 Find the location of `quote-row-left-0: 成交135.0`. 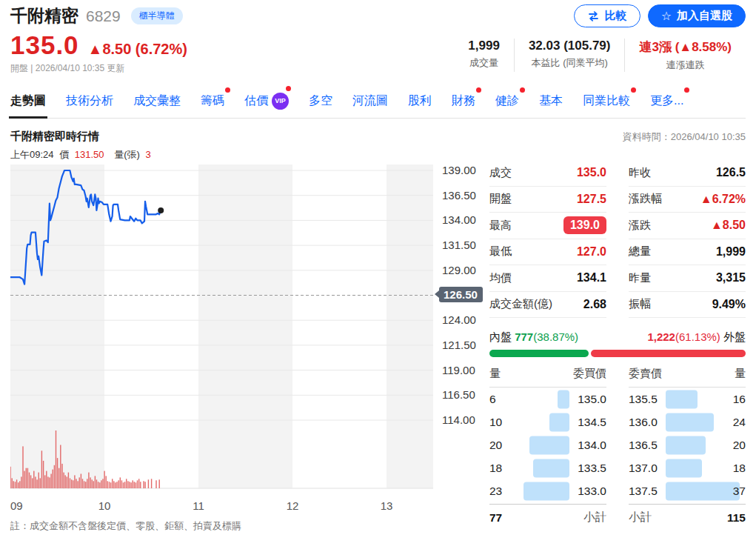

quote-row-left-0: 成交135.0 is located at coordinates (548, 173).